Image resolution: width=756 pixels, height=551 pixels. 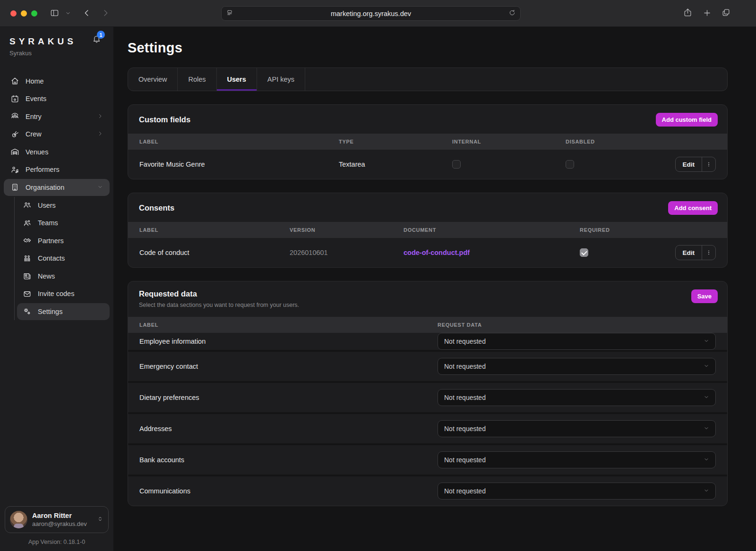 I want to click on table-row: Communications Not requested, so click(x=428, y=490).